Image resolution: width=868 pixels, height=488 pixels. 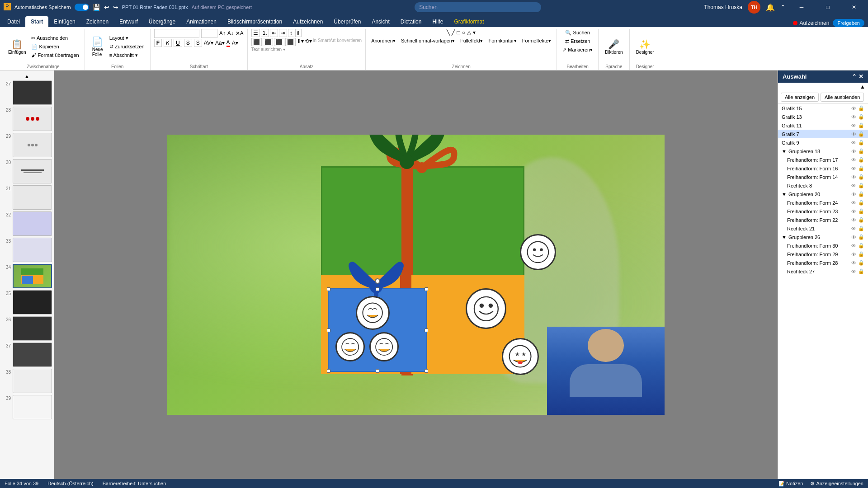 I want to click on slide-thumb-39: 39, so click(x=27, y=407).